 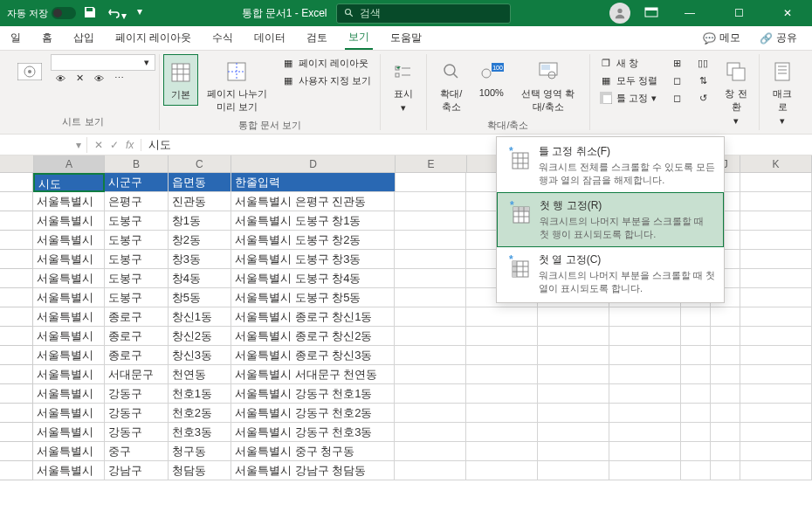 I want to click on page-layout-button: ▦페이지 레이아웃, so click(x=327, y=63).